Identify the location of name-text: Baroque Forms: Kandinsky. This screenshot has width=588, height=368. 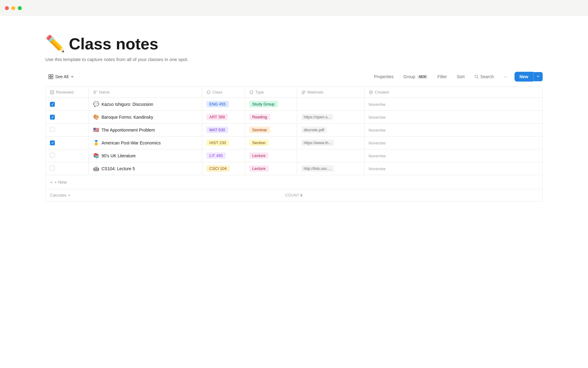
(127, 117).